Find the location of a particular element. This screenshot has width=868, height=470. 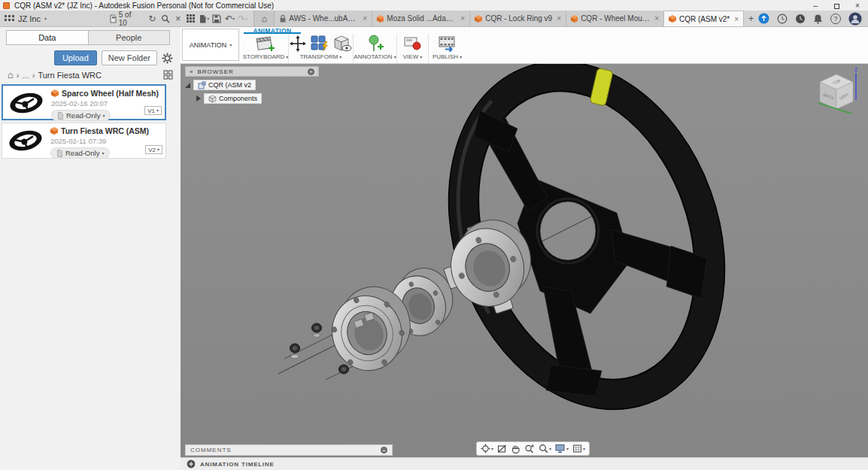

display-settings-button: ▾ is located at coordinates (562, 448).